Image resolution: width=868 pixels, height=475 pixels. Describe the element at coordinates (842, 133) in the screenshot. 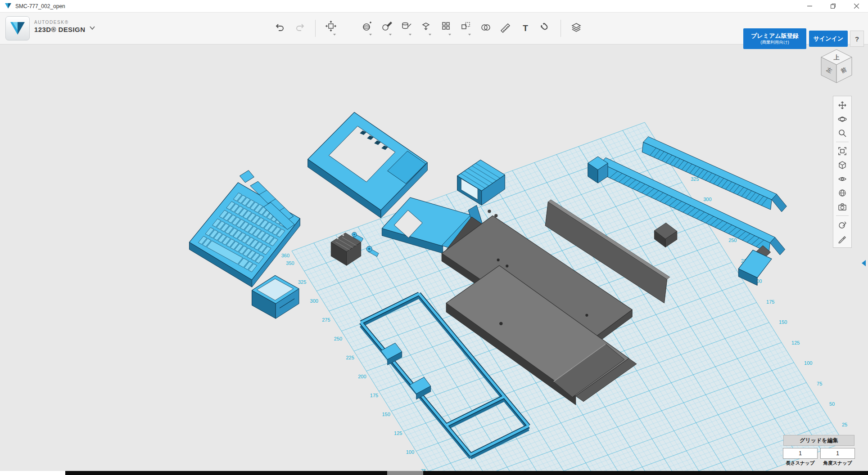

I see `zoom-nav-button` at that location.